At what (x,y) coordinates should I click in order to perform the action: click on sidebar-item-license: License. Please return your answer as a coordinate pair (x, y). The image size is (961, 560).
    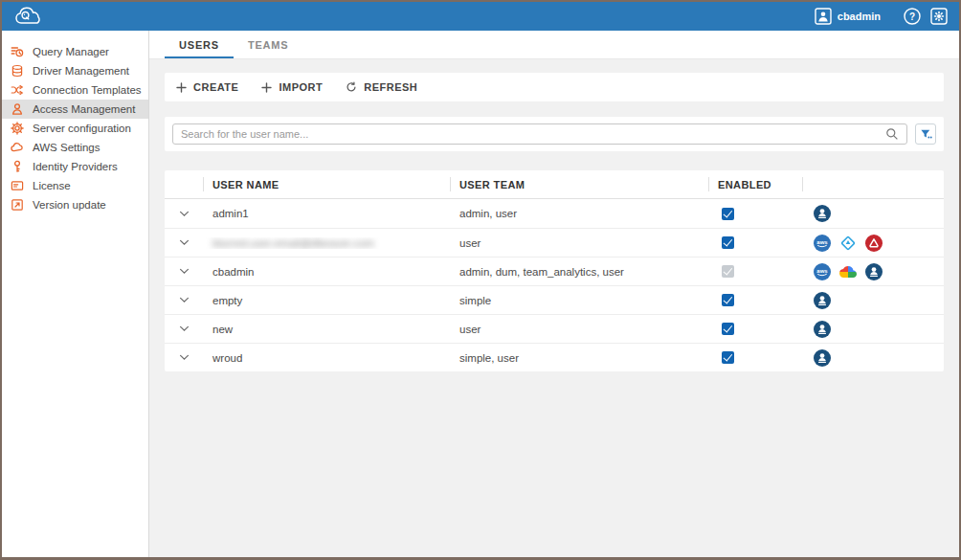
    Looking at the image, I should click on (75, 186).